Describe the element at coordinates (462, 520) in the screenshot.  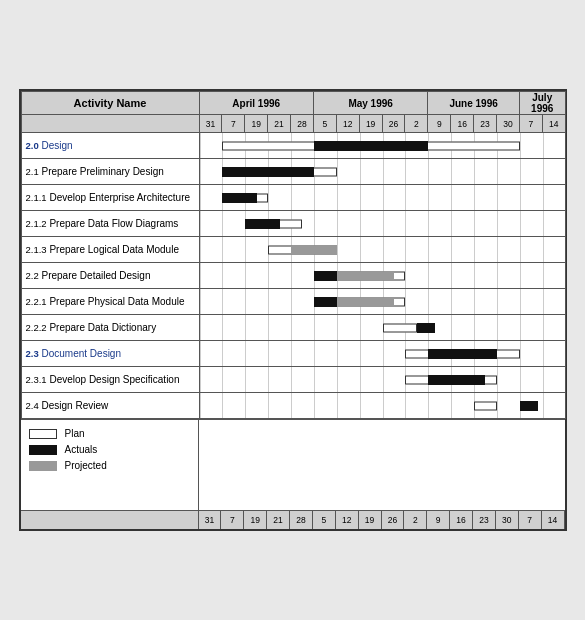
I see `bottom-day-cell: 16` at that location.